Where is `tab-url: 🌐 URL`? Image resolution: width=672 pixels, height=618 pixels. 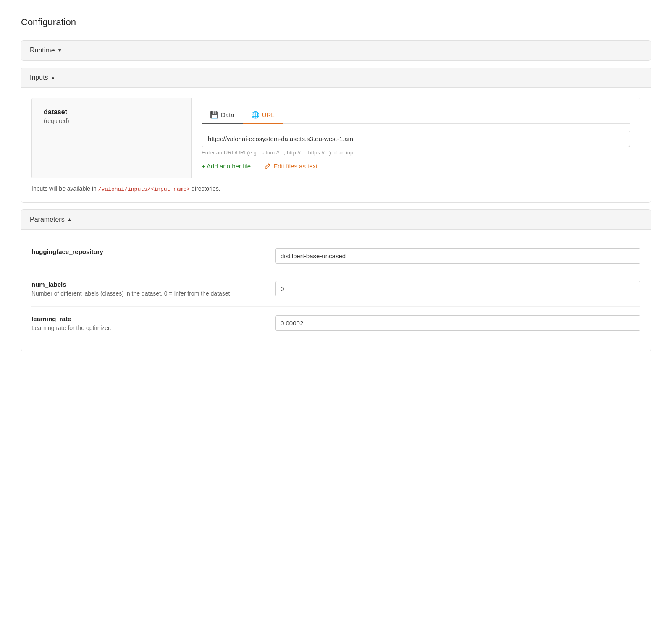
tab-url: 🌐 URL is located at coordinates (263, 115).